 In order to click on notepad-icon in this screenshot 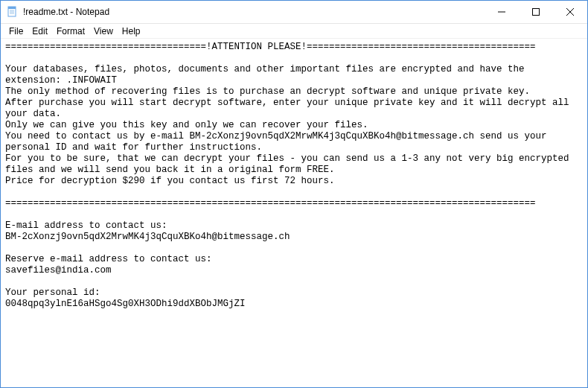, I will do `click(13, 12)`.